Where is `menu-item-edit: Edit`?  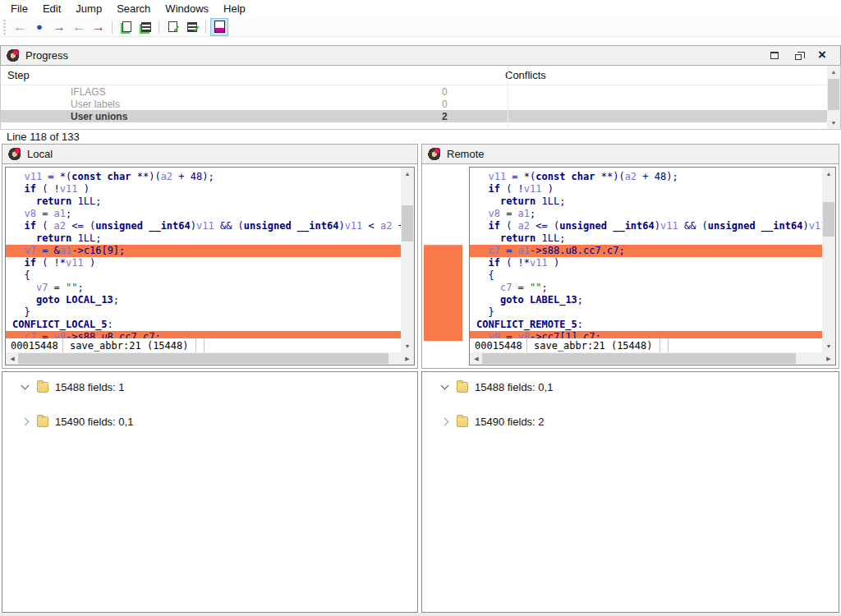 menu-item-edit: Edit is located at coordinates (52, 8).